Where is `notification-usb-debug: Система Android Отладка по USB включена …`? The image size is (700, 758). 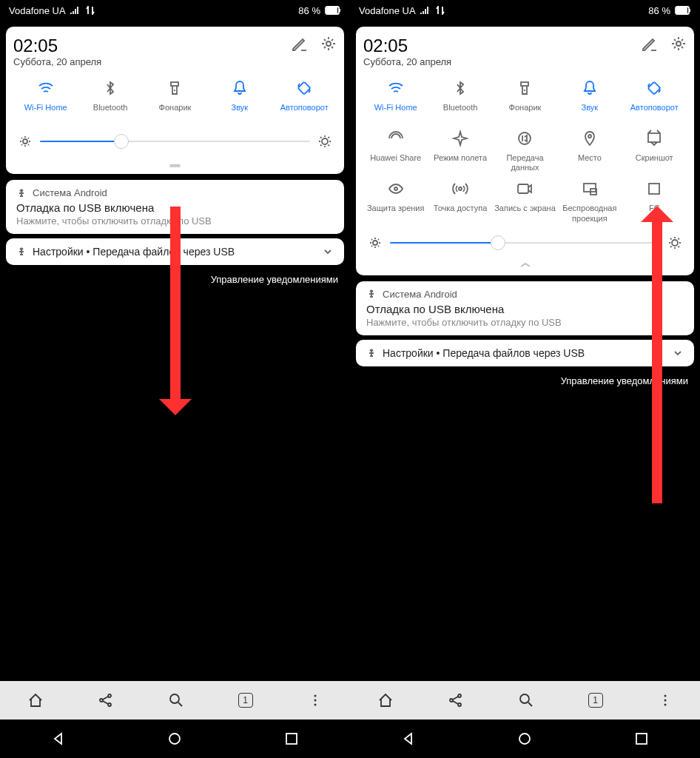 notification-usb-debug: Система Android Отладка по USB включена … is located at coordinates (525, 308).